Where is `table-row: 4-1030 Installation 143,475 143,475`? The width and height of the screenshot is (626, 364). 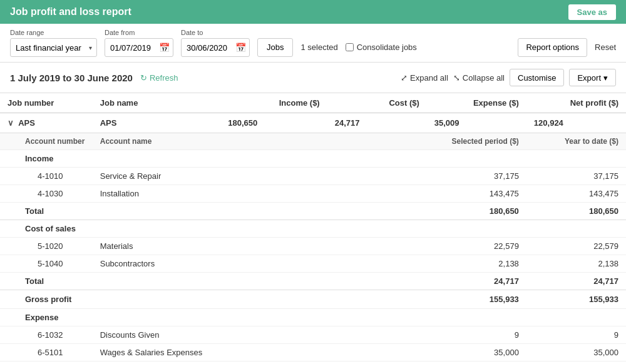
table-row: 4-1030 Installation 143,475 143,475 is located at coordinates (313, 194).